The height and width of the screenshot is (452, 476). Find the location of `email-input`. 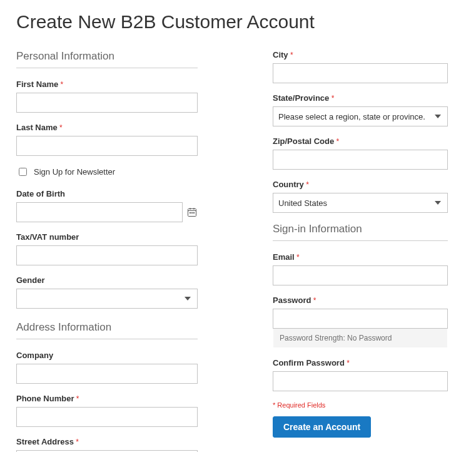

email-input is located at coordinates (360, 275).